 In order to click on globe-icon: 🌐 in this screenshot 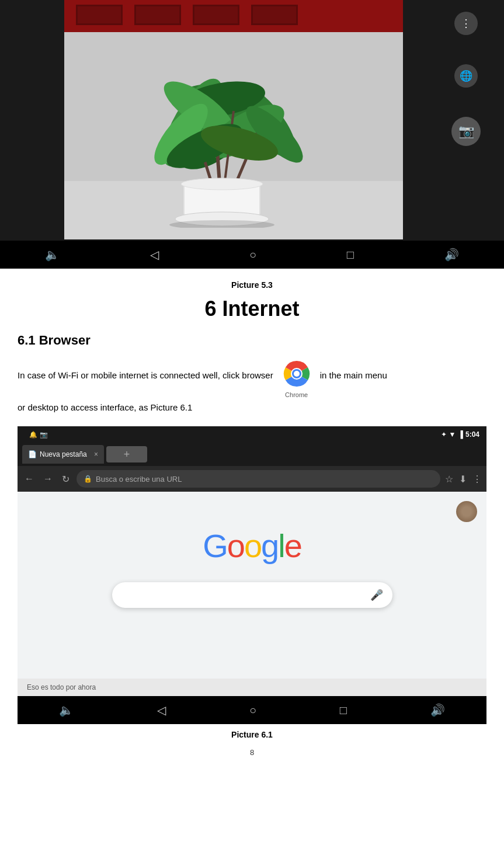, I will do `click(466, 76)`.